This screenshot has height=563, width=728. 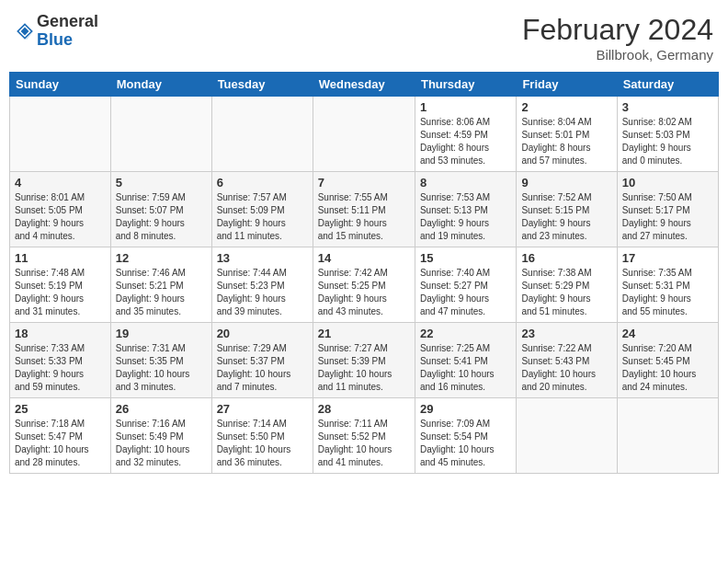 What do you see at coordinates (566, 134) in the screenshot?
I see `table-row: 2Sunrise: 8:04 AM Sunset: 5:01 PM Daylig…` at bounding box center [566, 134].